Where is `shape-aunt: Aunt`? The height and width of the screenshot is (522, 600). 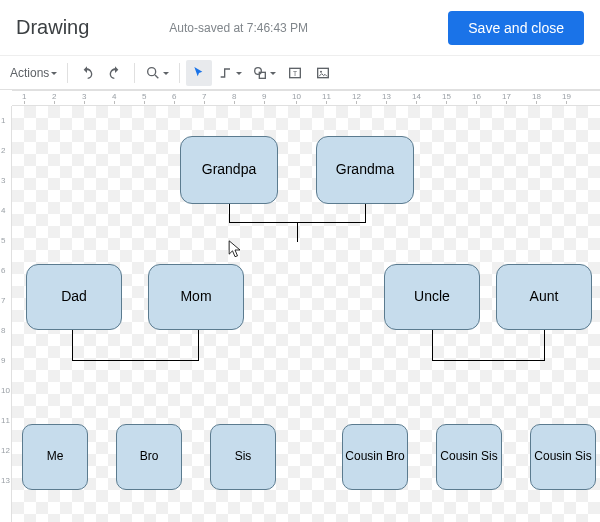
shape-aunt: Aunt is located at coordinates (544, 297).